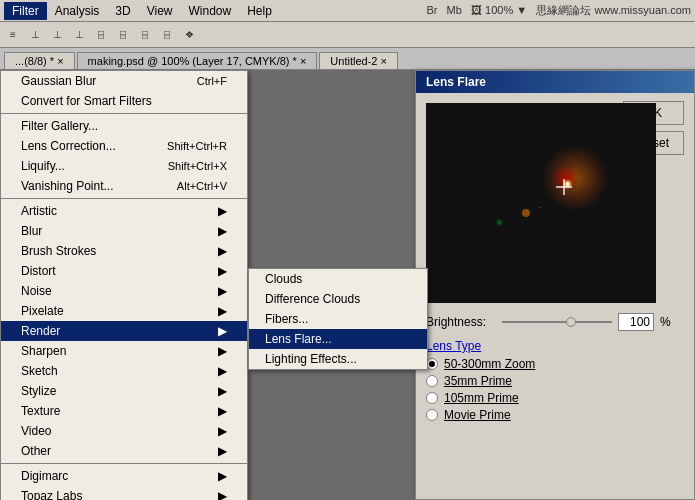 This screenshot has height=500, width=695. What do you see at coordinates (124, 371) in the screenshot?
I see `menu-sketch: Sketch ▶` at bounding box center [124, 371].